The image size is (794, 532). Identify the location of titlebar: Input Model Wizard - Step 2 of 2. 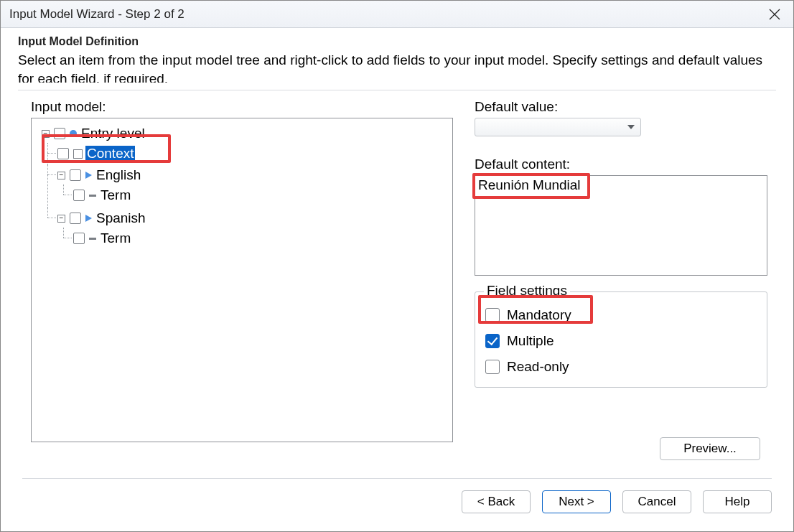
(397, 14).